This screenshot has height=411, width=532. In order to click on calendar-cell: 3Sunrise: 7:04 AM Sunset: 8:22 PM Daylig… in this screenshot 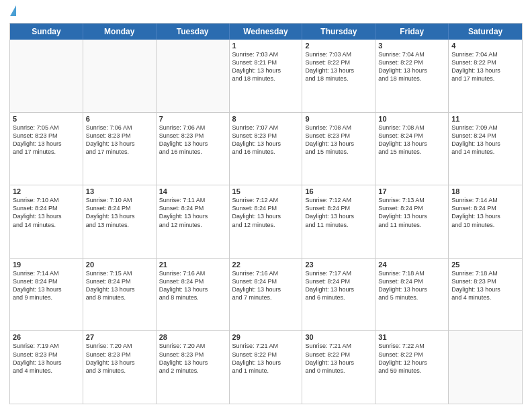, I will do `click(412, 76)`.